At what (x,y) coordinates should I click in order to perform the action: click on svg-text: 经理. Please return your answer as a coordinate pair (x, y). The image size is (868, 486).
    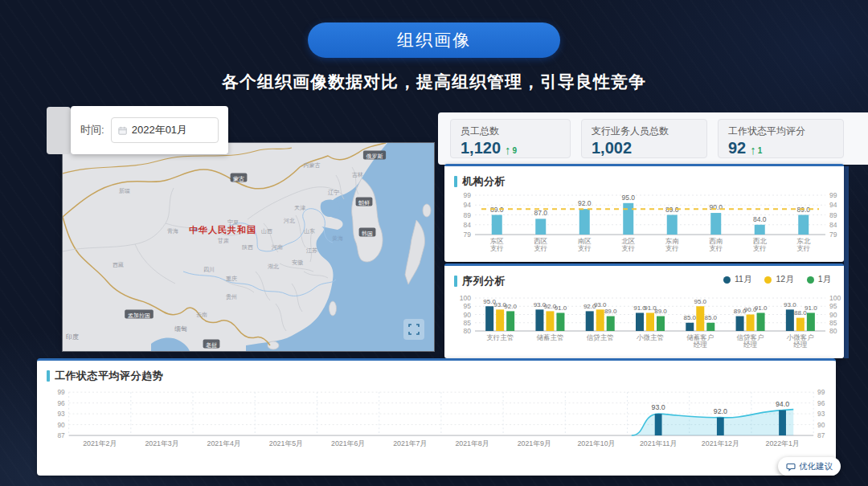
    Looking at the image, I should click on (701, 345).